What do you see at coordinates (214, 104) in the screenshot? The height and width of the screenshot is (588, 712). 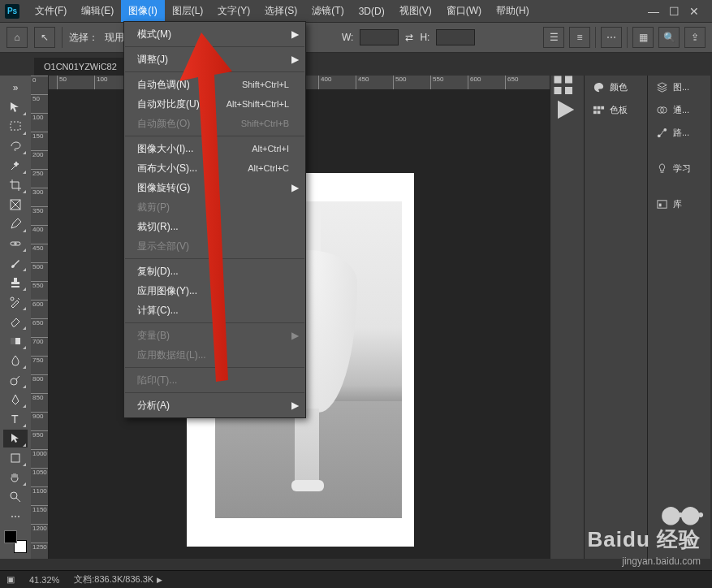 I see `menu-item: 自动对比度(U)Alt+Shift+Ctrl+L` at bounding box center [214, 104].